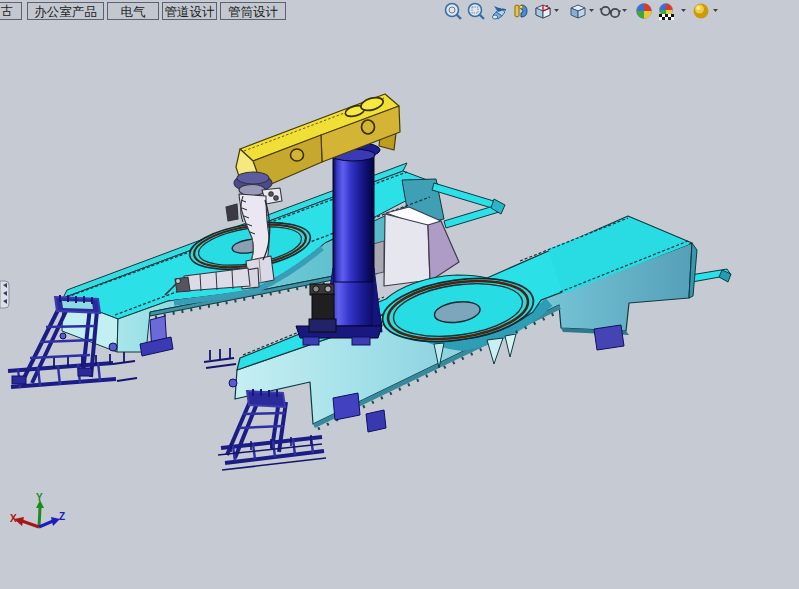 The image size is (799, 589). Describe the element at coordinates (14, 518) in the screenshot. I see `svg-text: X` at that location.